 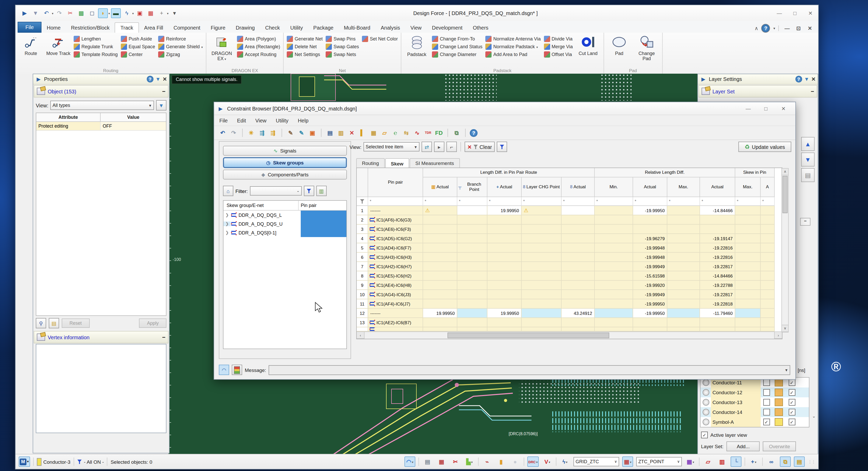 I want to click on notes-icon: ▤, so click(x=428, y=462).